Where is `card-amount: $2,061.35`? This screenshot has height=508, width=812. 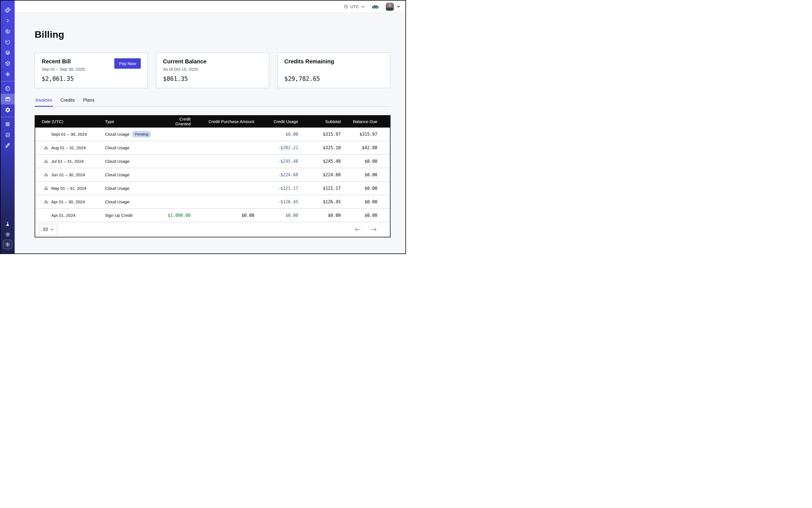 card-amount: $2,061.35 is located at coordinates (91, 79).